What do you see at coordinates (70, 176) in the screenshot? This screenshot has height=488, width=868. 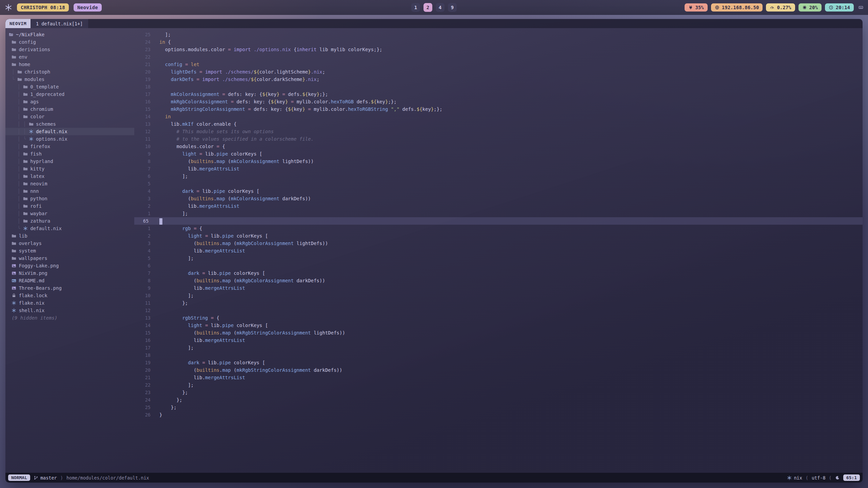 I see `tree-item: │ latex` at bounding box center [70, 176].